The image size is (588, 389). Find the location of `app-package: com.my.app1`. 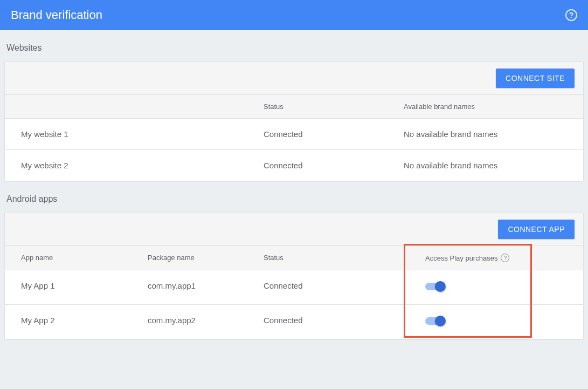

app-package: com.my.app1 is located at coordinates (206, 287).